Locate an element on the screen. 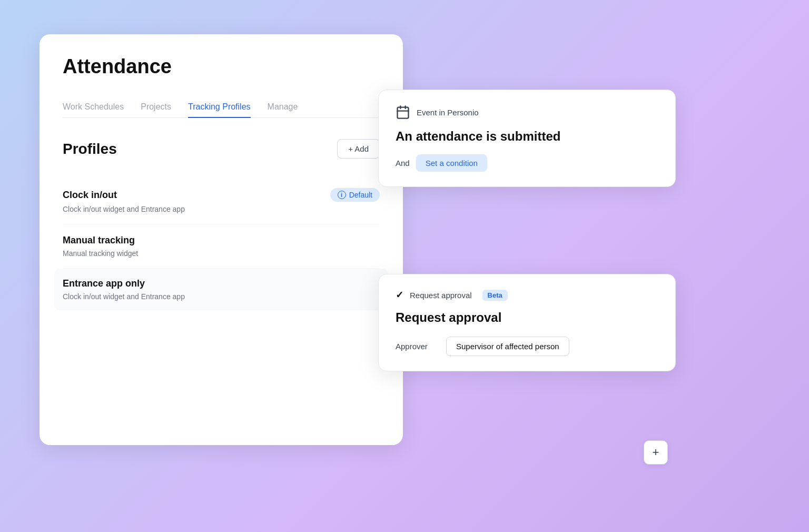  profile-name-manual-tracking: Manual tracking is located at coordinates (99, 240).